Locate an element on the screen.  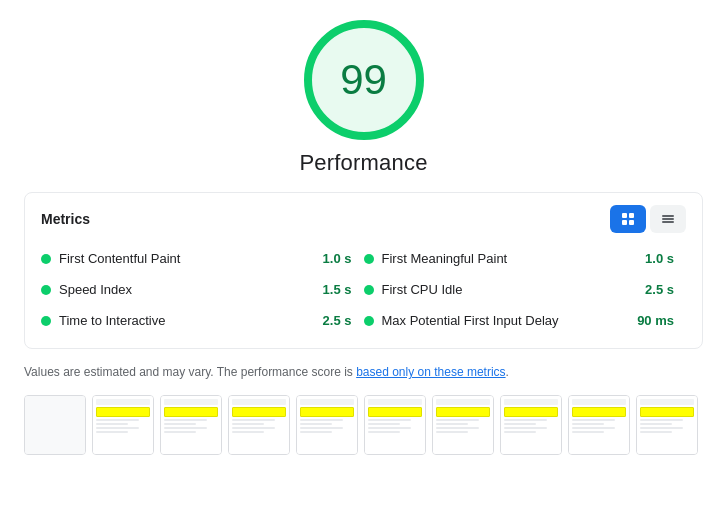
metrics-header: Metrics is located at coordinates (364, 219).